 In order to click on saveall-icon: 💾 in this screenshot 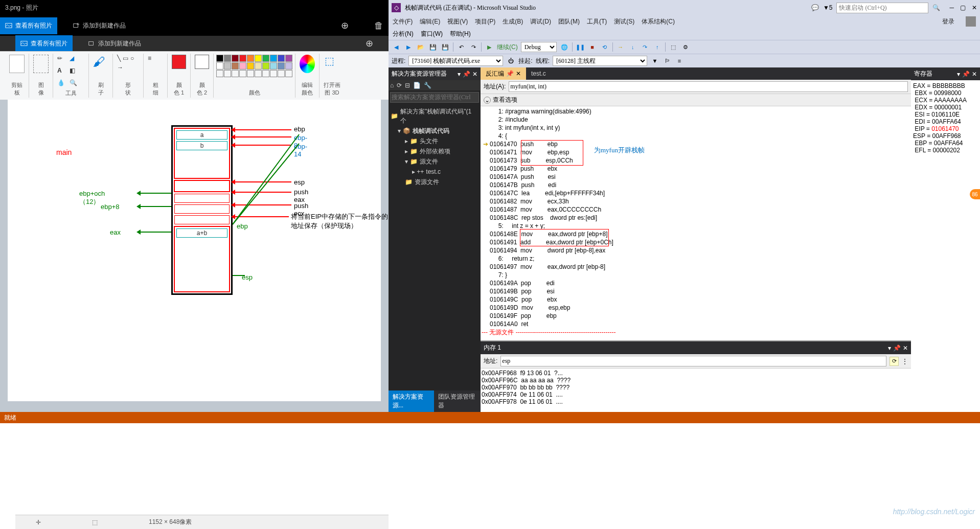, I will do `click(445, 47)`.